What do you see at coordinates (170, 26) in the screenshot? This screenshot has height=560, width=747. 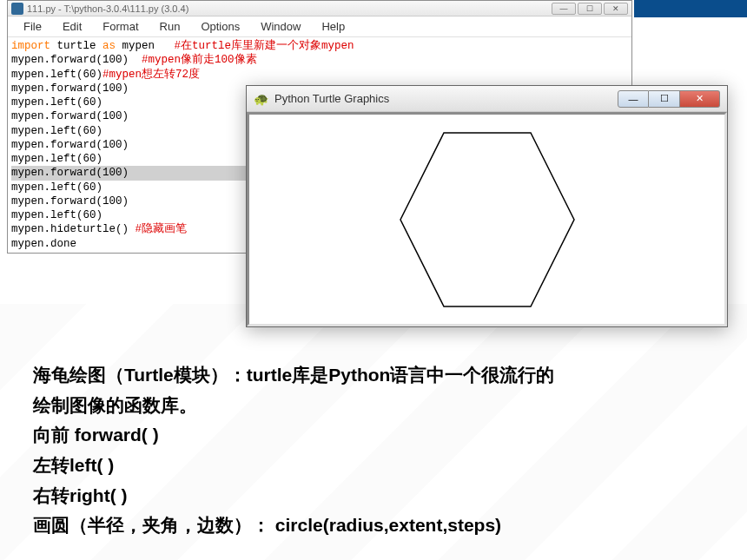 I see `menu-run: Run` at bounding box center [170, 26].